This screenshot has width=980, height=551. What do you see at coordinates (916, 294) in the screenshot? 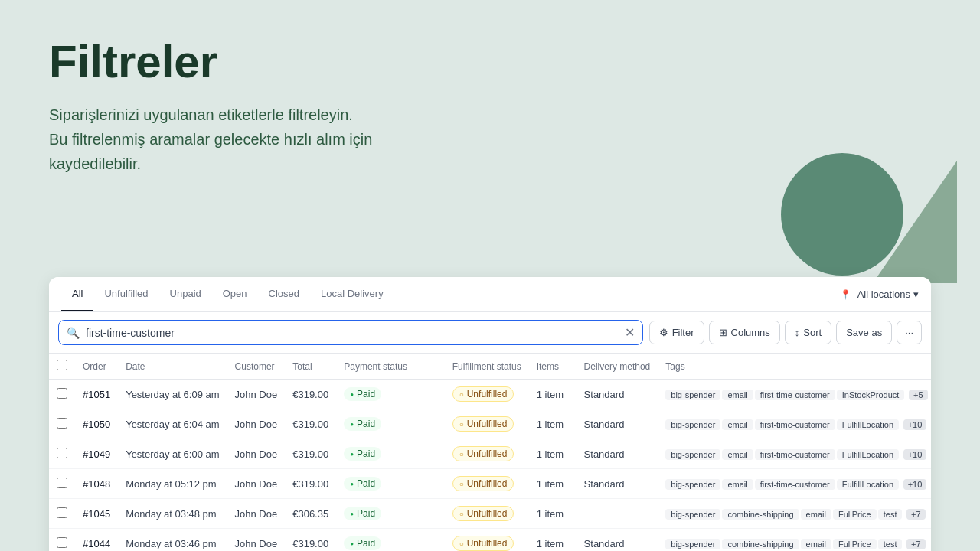
I see `chevron-down-icon: ▾` at bounding box center [916, 294].